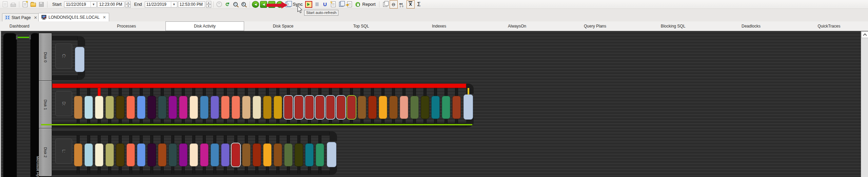 This screenshot has width=868, height=177. Describe the element at coordinates (205, 26) in the screenshot. I see `view-tab-disk-activity: Disk Activity` at that location.